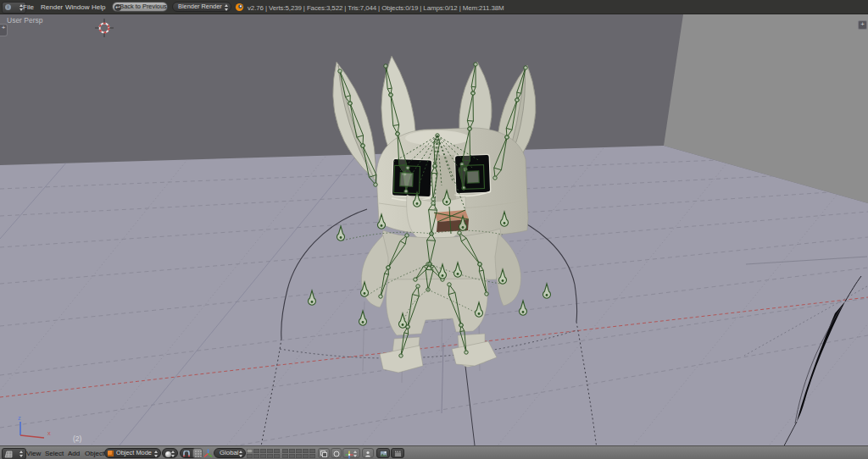 Image resolution: width=868 pixels, height=459 pixels. What do you see at coordinates (398, 454) in the screenshot?
I see `render-animation-icon` at bounding box center [398, 454].